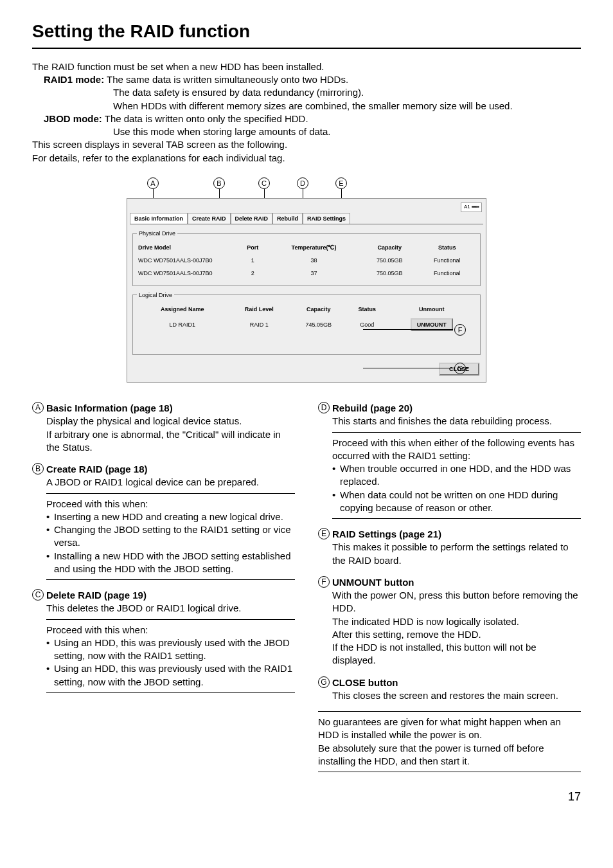 This screenshot has width=613, height=868. I want to click on tab-basic-information: Basic Information, so click(159, 219).